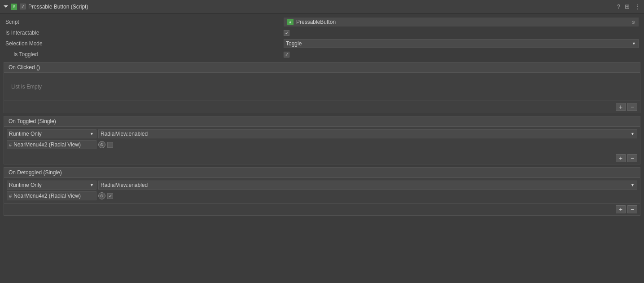 Image resolution: width=644 pixels, height=283 pixels. What do you see at coordinates (322, 121) in the screenshot?
I see `on-toggled-header: On Toggled (Single)` at bounding box center [322, 121].